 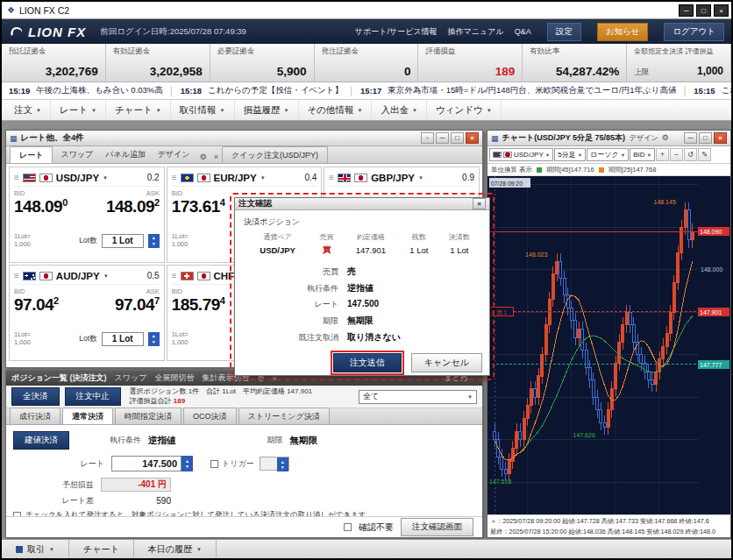 What do you see at coordinates (476, 32) in the screenshot?
I see `link-manual: 操作マニュアル` at bounding box center [476, 32].